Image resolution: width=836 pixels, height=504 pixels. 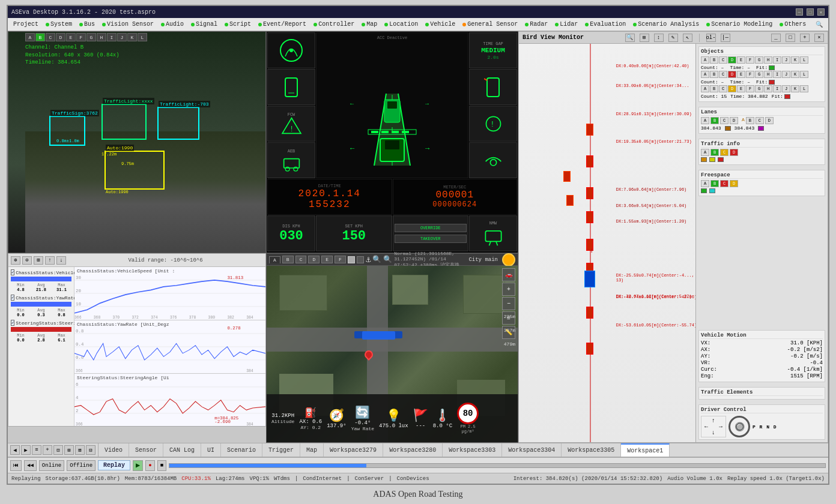 What do you see at coordinates (81, 37) in the screenshot?
I see `ch-tab-f: F` at bounding box center [81, 37].